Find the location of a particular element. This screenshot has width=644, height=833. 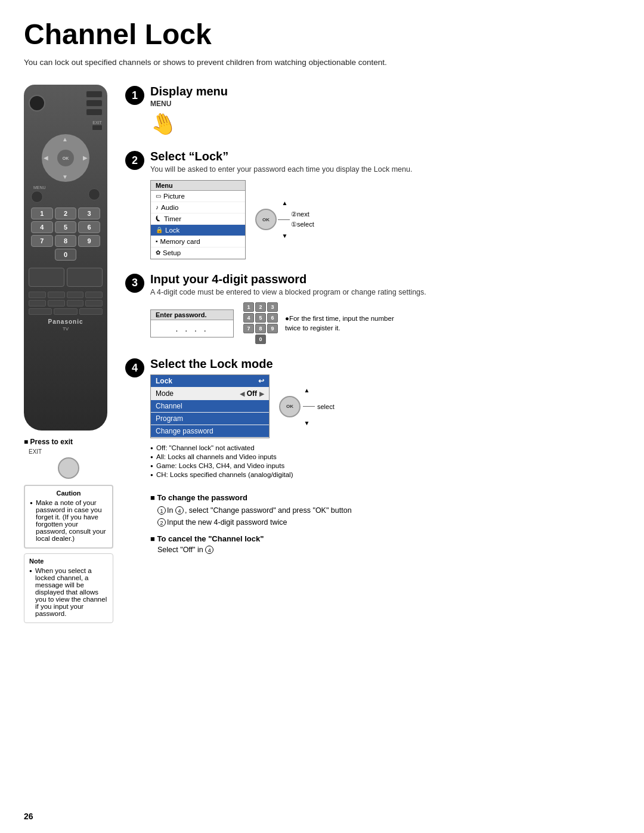

lock-note-1: All: Locks all channels and Video inputs is located at coordinates (385, 457).